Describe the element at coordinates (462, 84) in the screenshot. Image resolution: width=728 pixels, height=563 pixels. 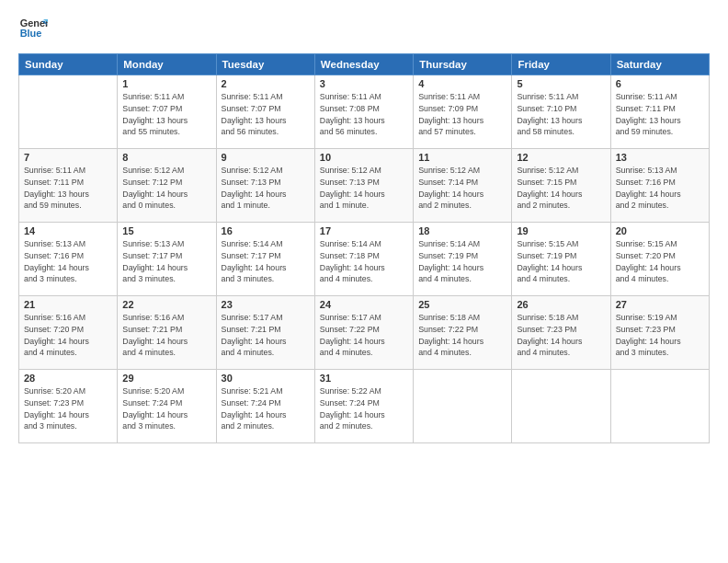
I see `day-number: 4` at that location.